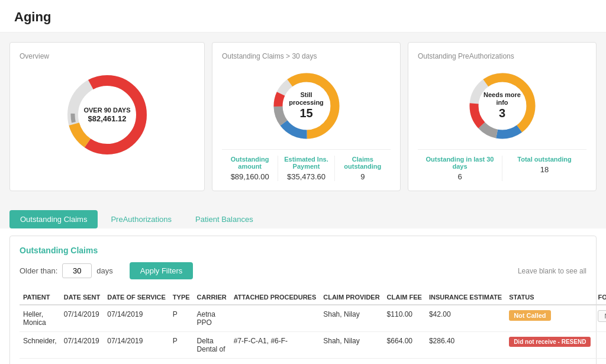 The image size is (606, 364). What do you see at coordinates (250, 168) in the screenshot?
I see `claims-stat-outstanding-amount: Outstanding amount $89,160.00` at bounding box center [250, 168].